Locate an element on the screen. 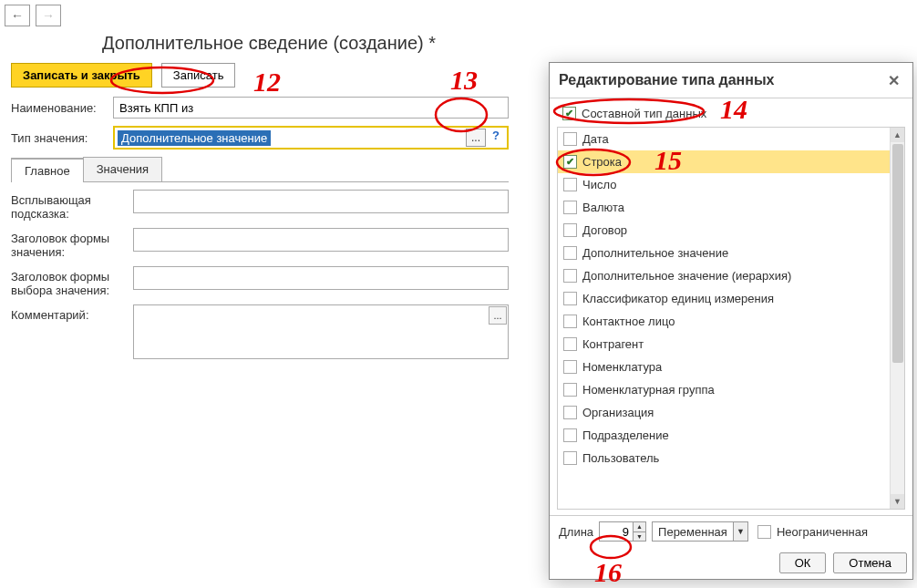 Image resolution: width=917 pixels, height=588 pixels. type-option: Дата is located at coordinates (731, 139).